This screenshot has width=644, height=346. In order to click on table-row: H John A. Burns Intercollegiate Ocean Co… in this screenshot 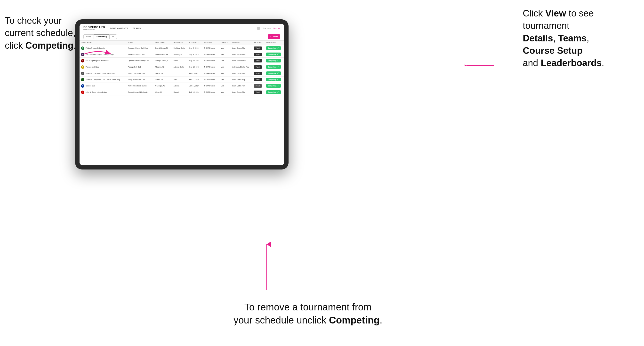, I will do `click(182, 92)`.